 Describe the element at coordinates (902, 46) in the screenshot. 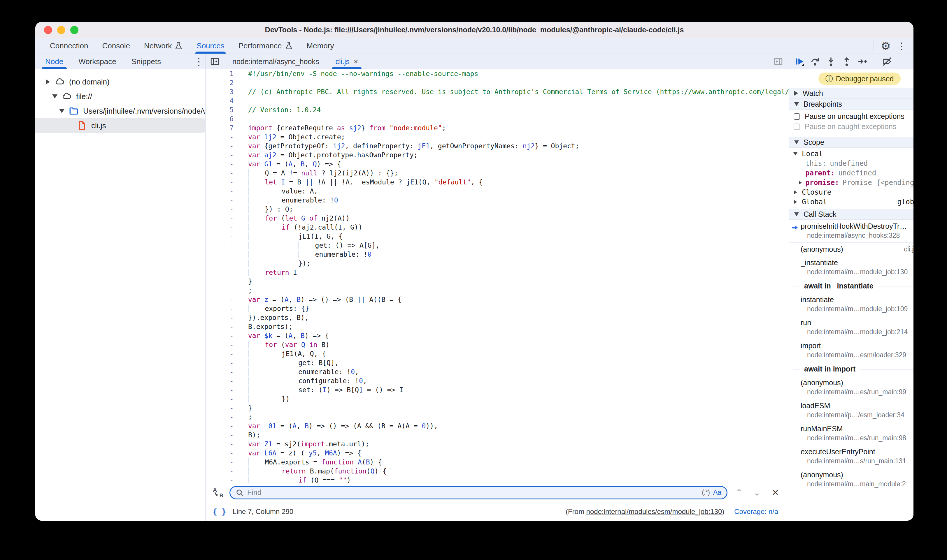

I see `more-options-icon: ⋮` at that location.